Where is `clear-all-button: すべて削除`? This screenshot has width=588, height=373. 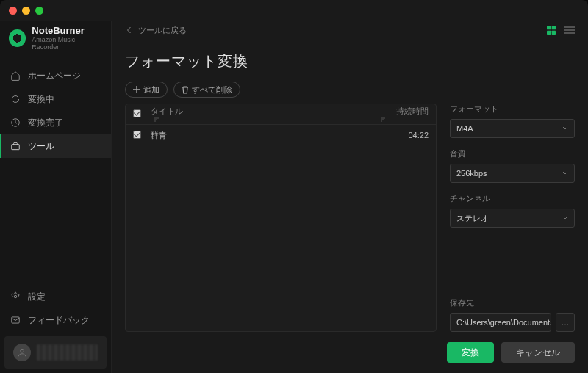
clear-all-button: すべて削除 is located at coordinates (207, 90).